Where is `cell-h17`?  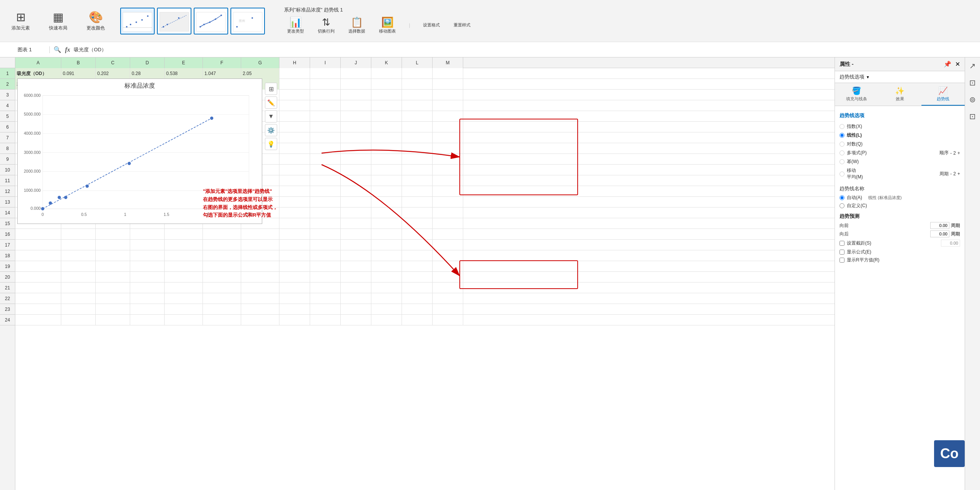
cell-h17 is located at coordinates (295, 245).